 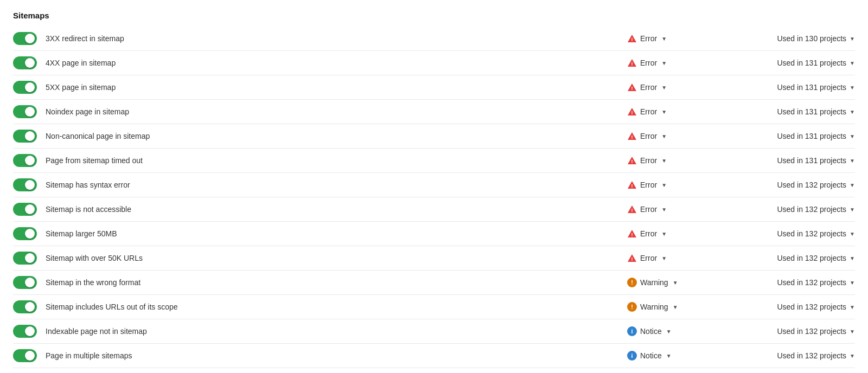 I want to click on error-icon: !, so click(x=632, y=160).